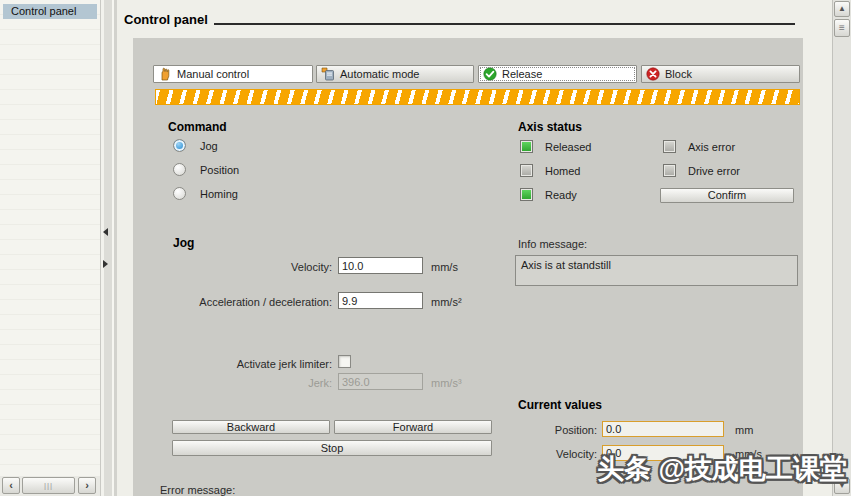 This screenshot has width=851, height=496. I want to click on sidebar-item-control-panel: Control panel, so click(50, 12).